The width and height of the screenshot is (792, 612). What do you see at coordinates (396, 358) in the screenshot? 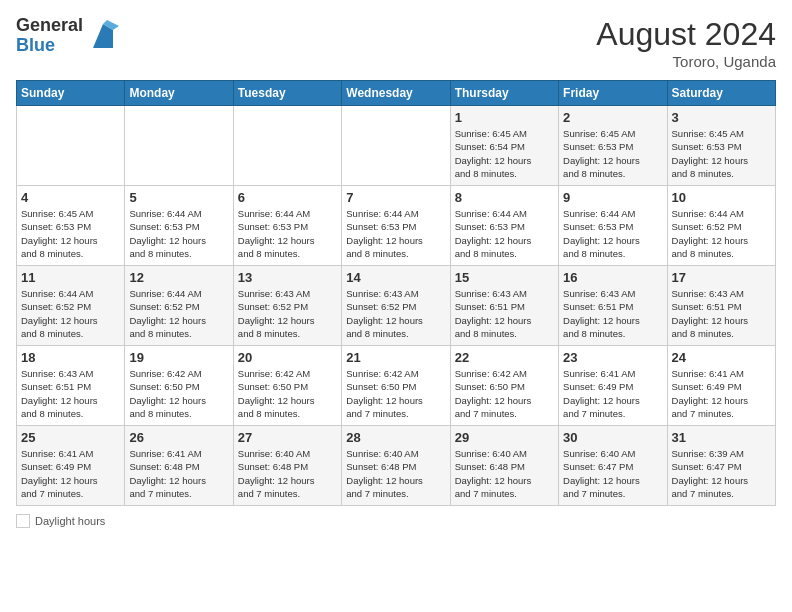
I see `day-number: 21` at bounding box center [396, 358].